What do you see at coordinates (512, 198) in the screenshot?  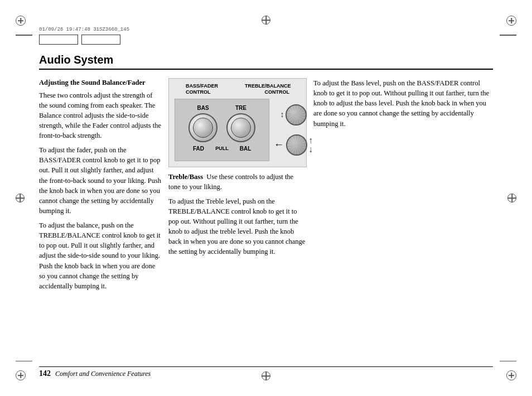 I see `cross-mark-right` at bounding box center [512, 198].